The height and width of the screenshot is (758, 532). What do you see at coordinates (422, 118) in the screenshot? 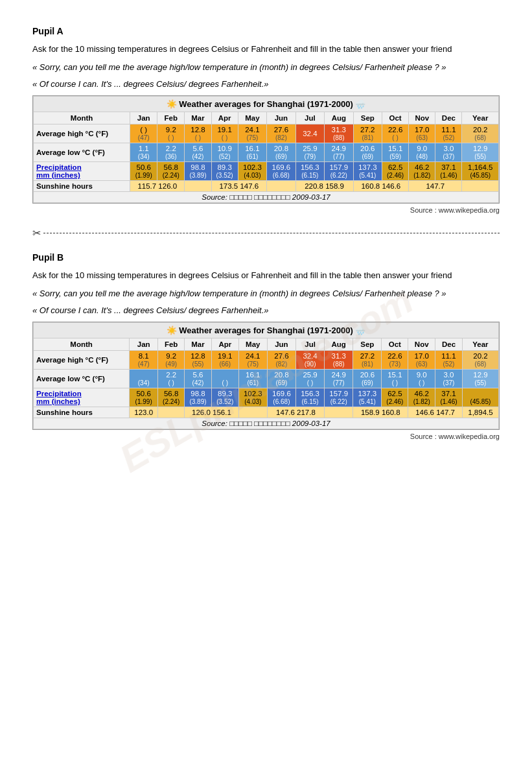
I see `col-nov: Nov` at bounding box center [422, 118].